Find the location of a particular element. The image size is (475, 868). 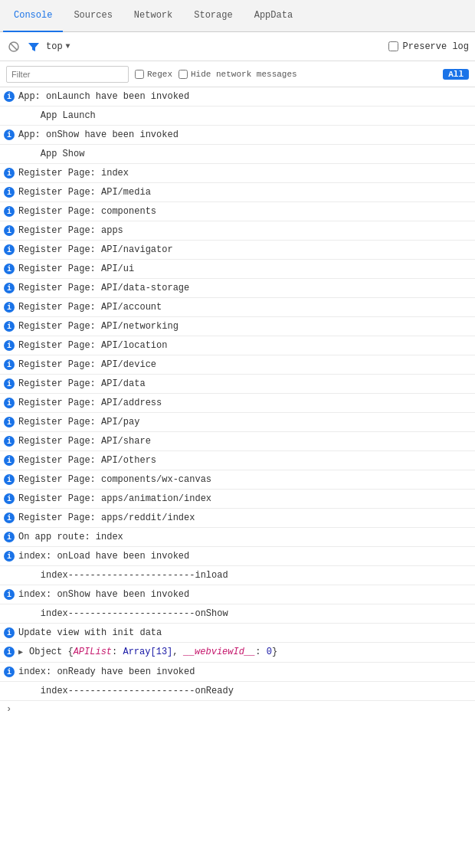

log-continuation-text: App Show is located at coordinates (51, 154).